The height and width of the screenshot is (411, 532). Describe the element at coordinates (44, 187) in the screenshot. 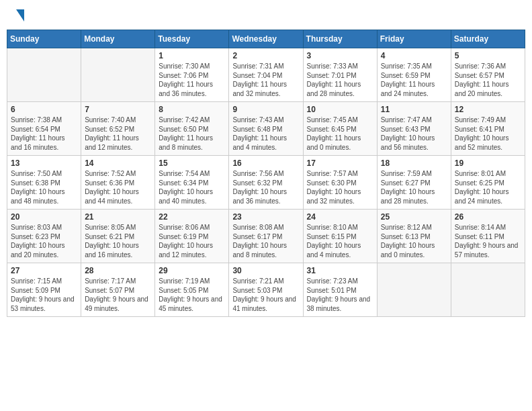

I see `day-info: Sunrise: 7:50 AMSunset: 6:38 PMDaylight:…` at that location.